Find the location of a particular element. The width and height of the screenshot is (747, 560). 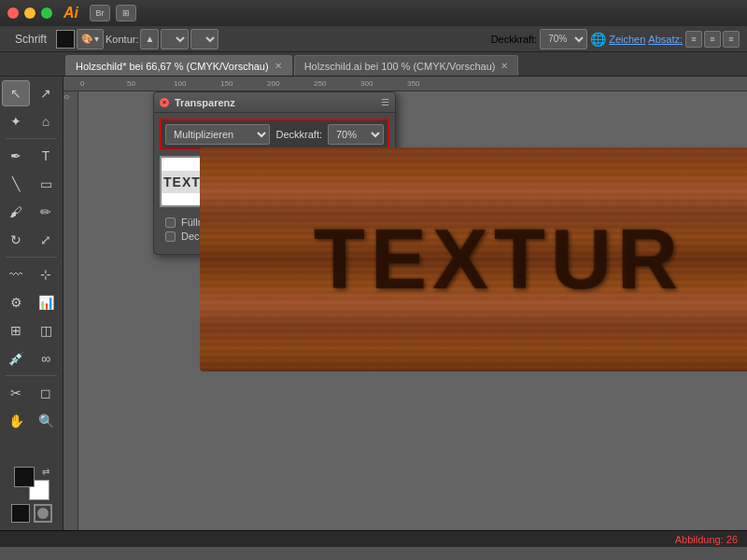

color-section: ⇄ is located at coordinates (32, 495).